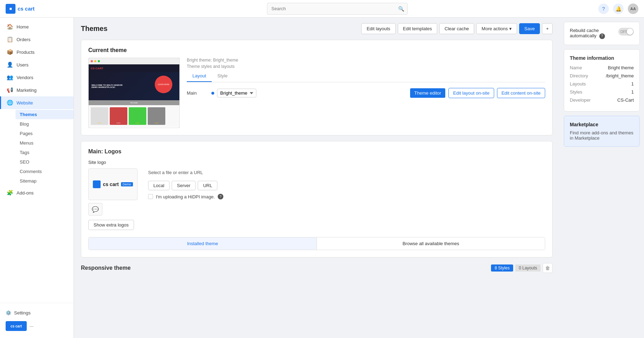  Describe the element at coordinates (134, 96) in the screenshot. I see `mock-content: CS CART WELCOME TO MULTI-VENDOR DEMO MAR…` at that location.